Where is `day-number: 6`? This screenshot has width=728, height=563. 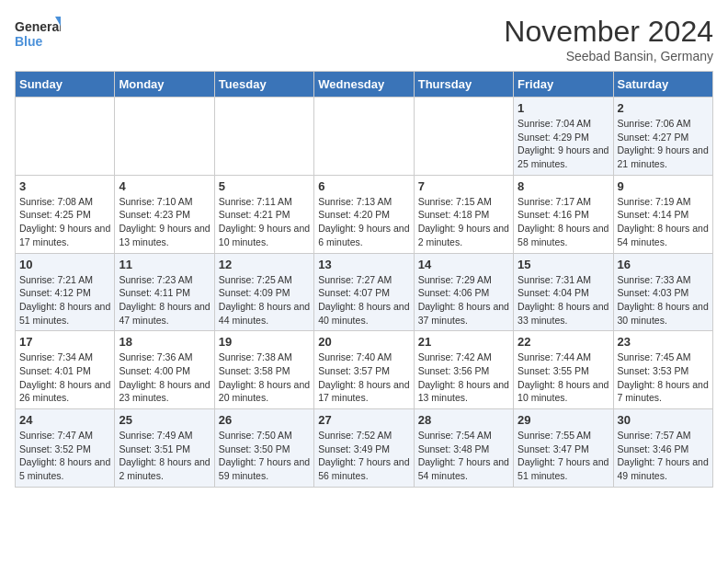
day-number: 6 is located at coordinates (364, 186).